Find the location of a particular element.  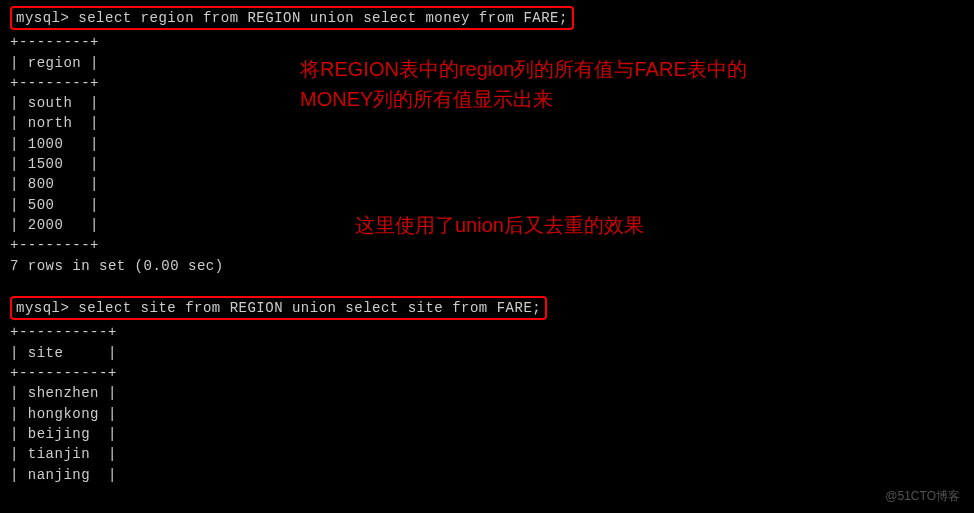

table1-row: | 1500 | is located at coordinates (487, 164).